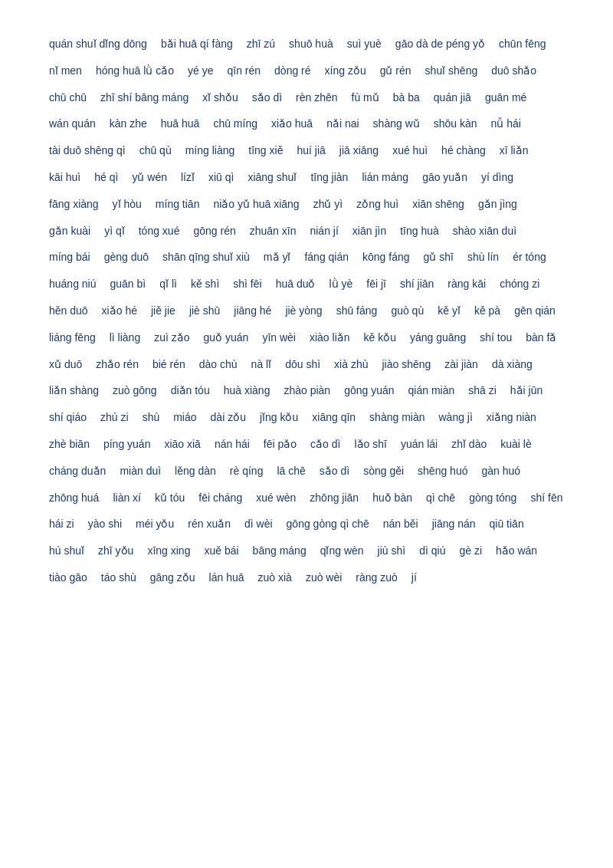  I want to click on phrase-item: tīng huà, so click(420, 232).